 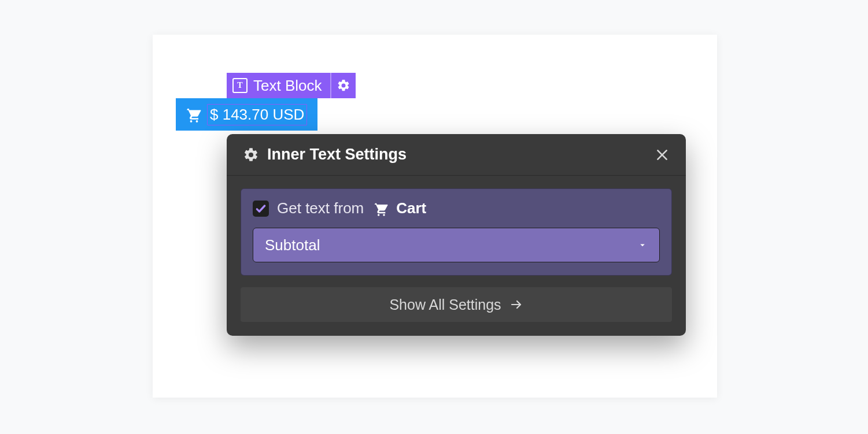 What do you see at coordinates (246, 114) in the screenshot?
I see `cart-button: $ 143.70 USD` at bounding box center [246, 114].